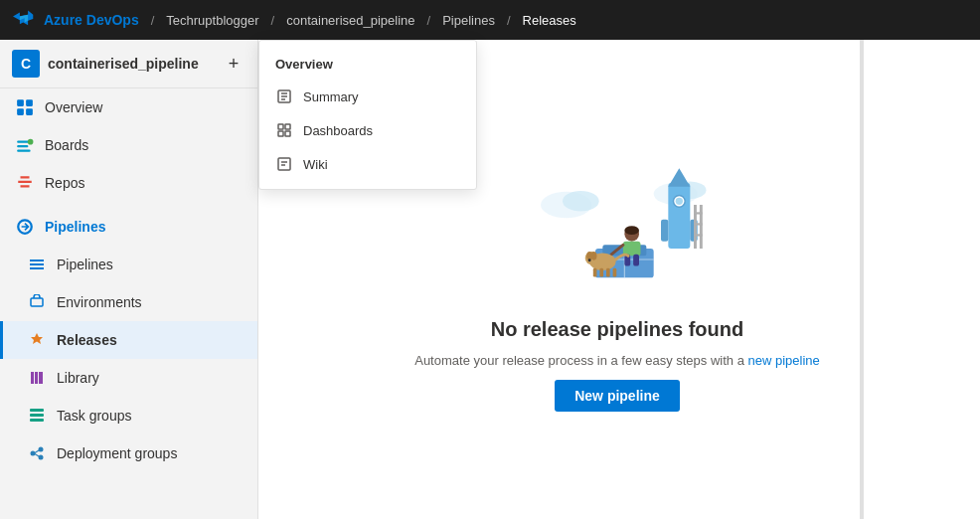 This screenshot has height=519, width=980. I want to click on sidebar-item-environments-label: Environments, so click(99, 302).